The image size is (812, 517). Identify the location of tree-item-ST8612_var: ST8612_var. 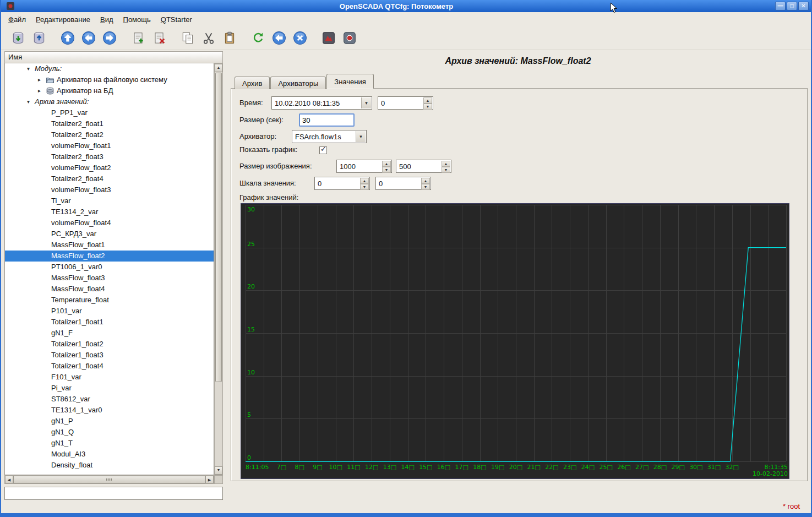
(109, 399).